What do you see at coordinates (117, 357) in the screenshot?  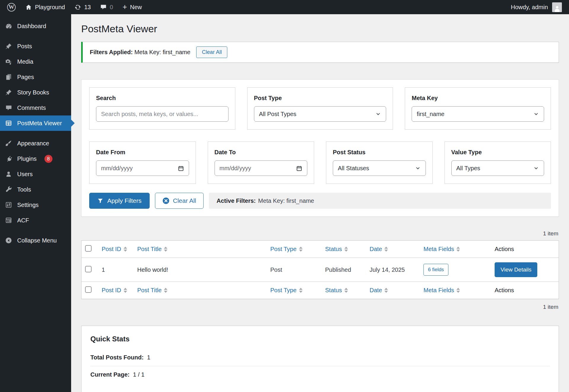 I see `total-posts-label: Total Posts Found:` at bounding box center [117, 357].